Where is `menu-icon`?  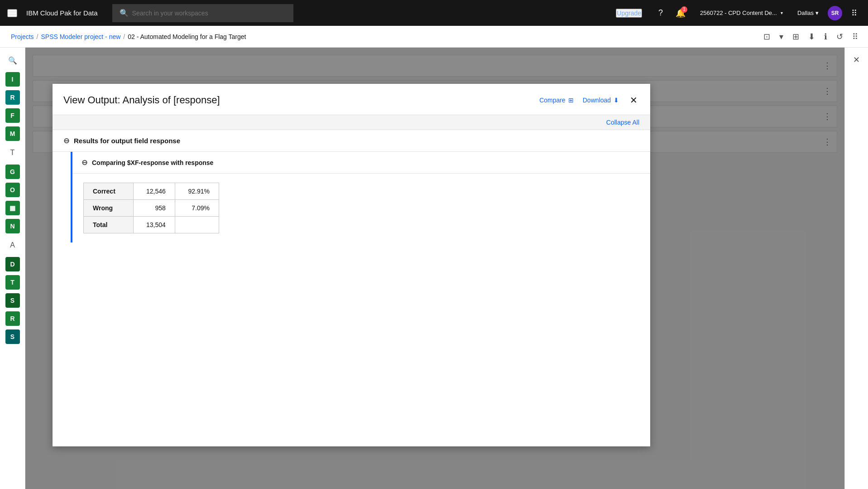
menu-icon is located at coordinates (12, 13).